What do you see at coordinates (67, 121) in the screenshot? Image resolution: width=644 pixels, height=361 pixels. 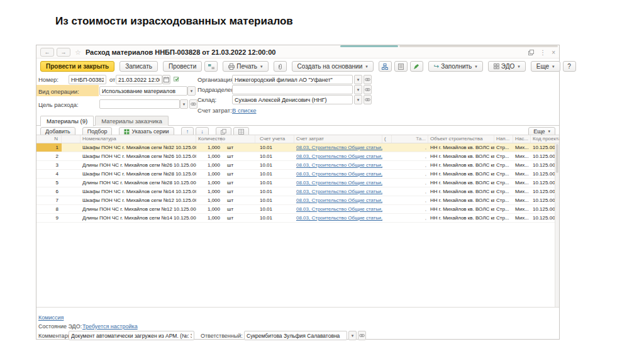 I see `tab-materials: Материалы (9)` at bounding box center [67, 121].